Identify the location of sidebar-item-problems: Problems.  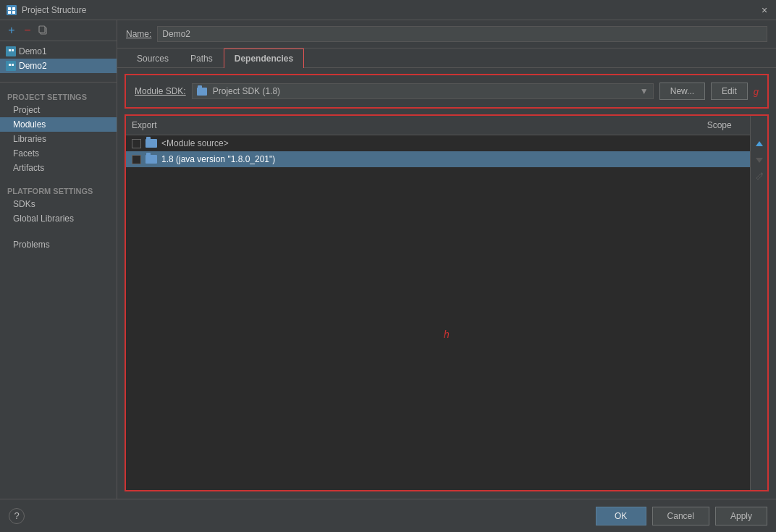
(58, 245).